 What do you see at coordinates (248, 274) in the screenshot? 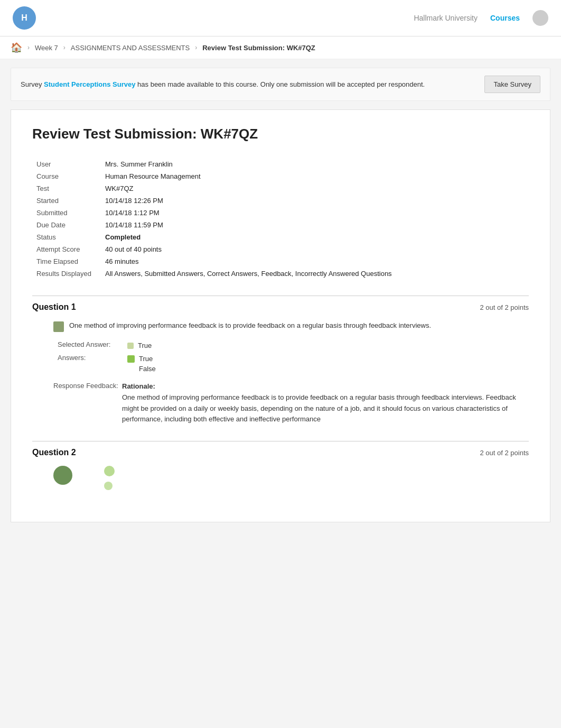
I see `results-displayed-value: All Answers, Submitted Answers, Correct …` at bounding box center [248, 274].